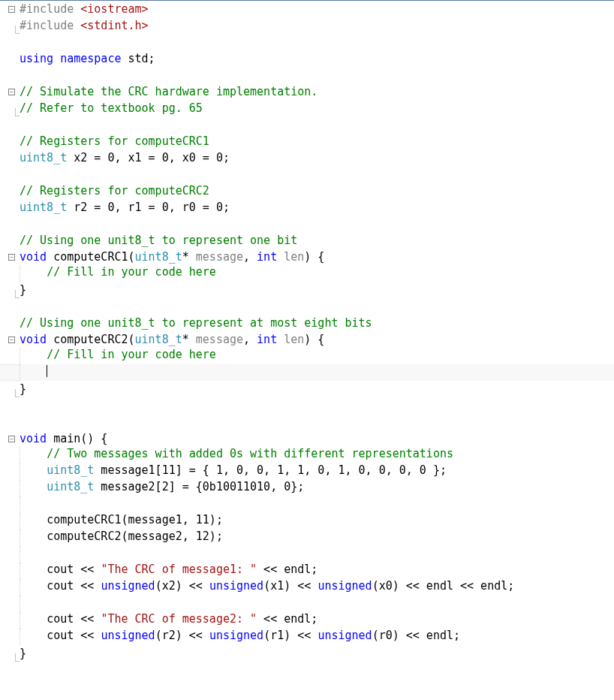 This screenshot has width=614, height=700. I want to click on code-line: uint8_t r2 = 0, r1 = 0, r0 = 0;, so click(307, 207).